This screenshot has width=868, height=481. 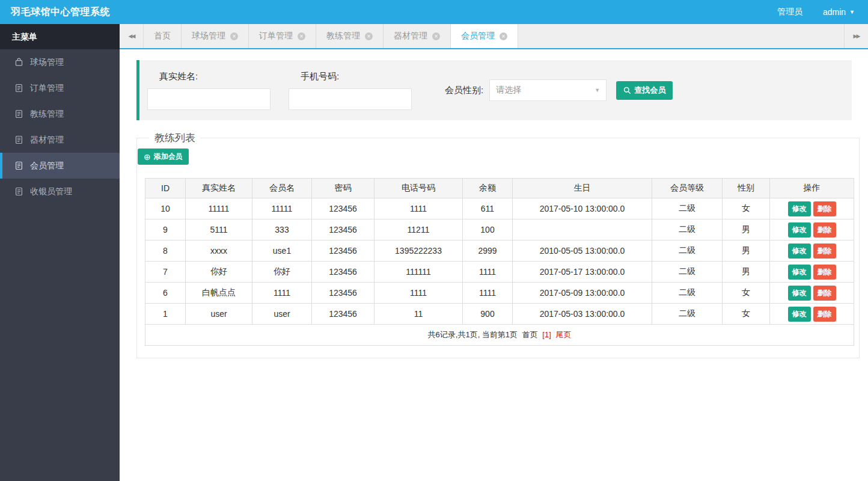 What do you see at coordinates (418, 230) in the screenshot?
I see `cell-phone: 11211` at bounding box center [418, 230].